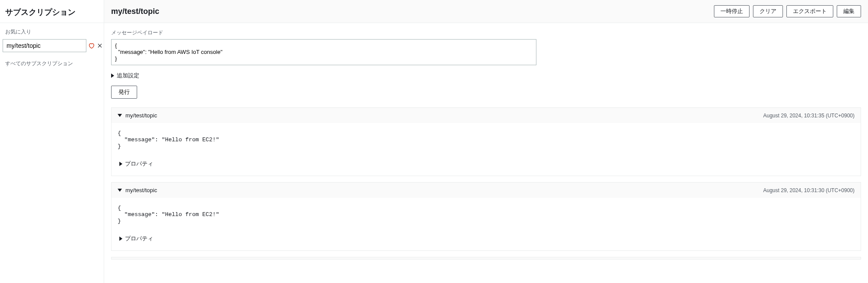  I want to click on topic-input, so click(44, 46).